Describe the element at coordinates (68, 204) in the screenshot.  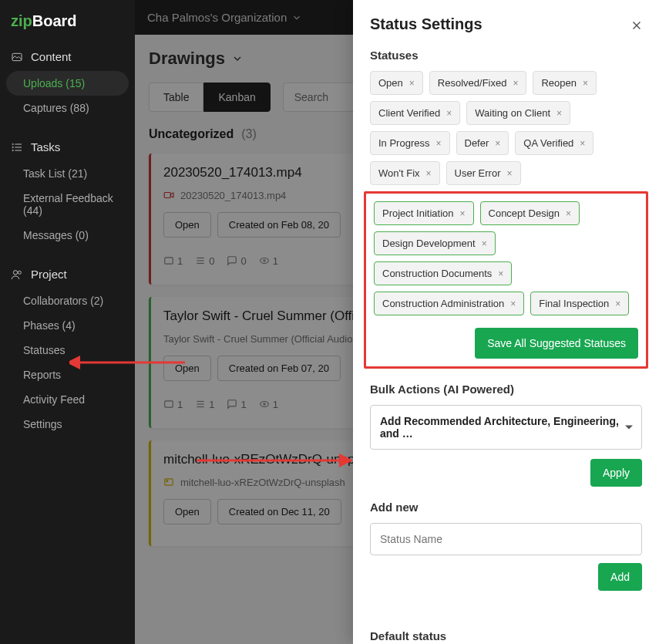
I see `nav-external-feedback: External Feedback (44)` at that location.